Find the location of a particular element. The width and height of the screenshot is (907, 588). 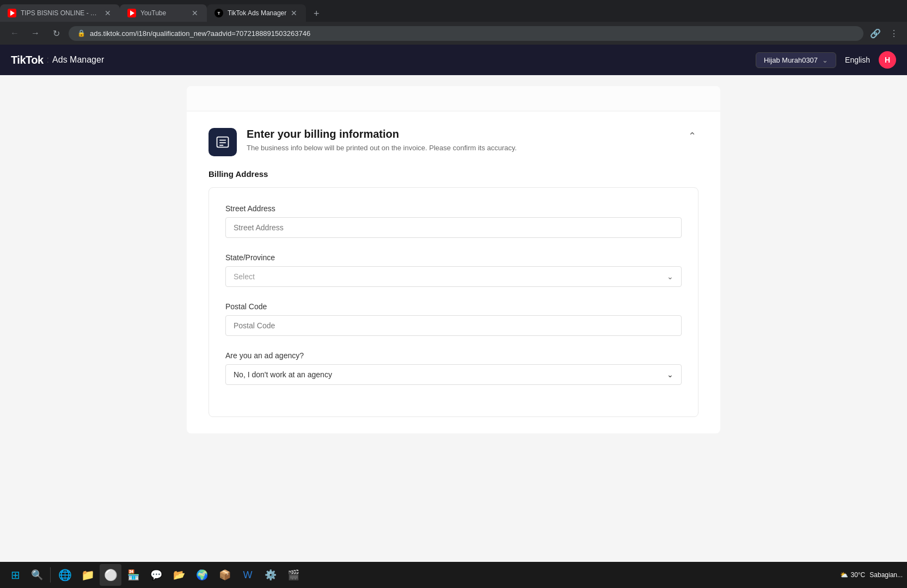

taskbar-app6-icon: ⚙️ is located at coordinates (271, 575).